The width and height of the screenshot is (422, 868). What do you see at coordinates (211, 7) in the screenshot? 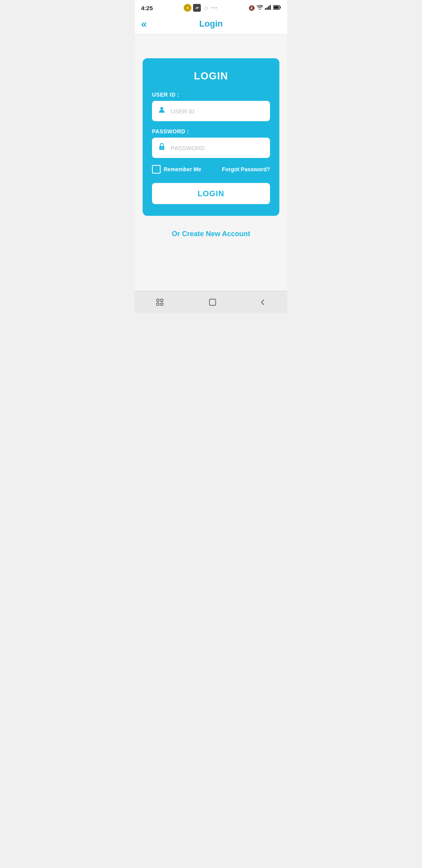
I see `status-bar: 4:25 ● JP ◇ ··· 🔇` at bounding box center [211, 7].